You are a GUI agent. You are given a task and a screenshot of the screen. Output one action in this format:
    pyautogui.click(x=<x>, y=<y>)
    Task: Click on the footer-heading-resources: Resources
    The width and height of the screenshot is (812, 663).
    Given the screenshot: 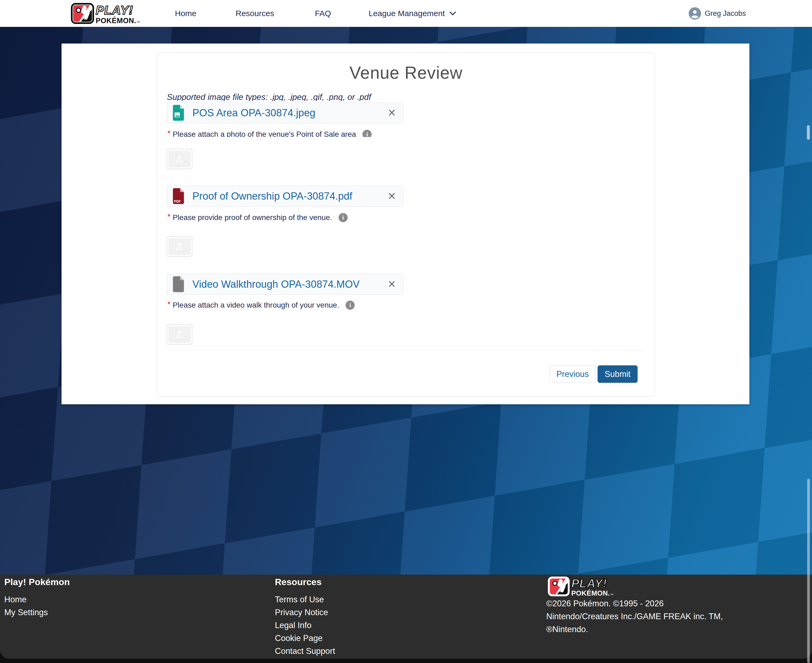 What is the action you would take?
    pyautogui.click(x=298, y=582)
    